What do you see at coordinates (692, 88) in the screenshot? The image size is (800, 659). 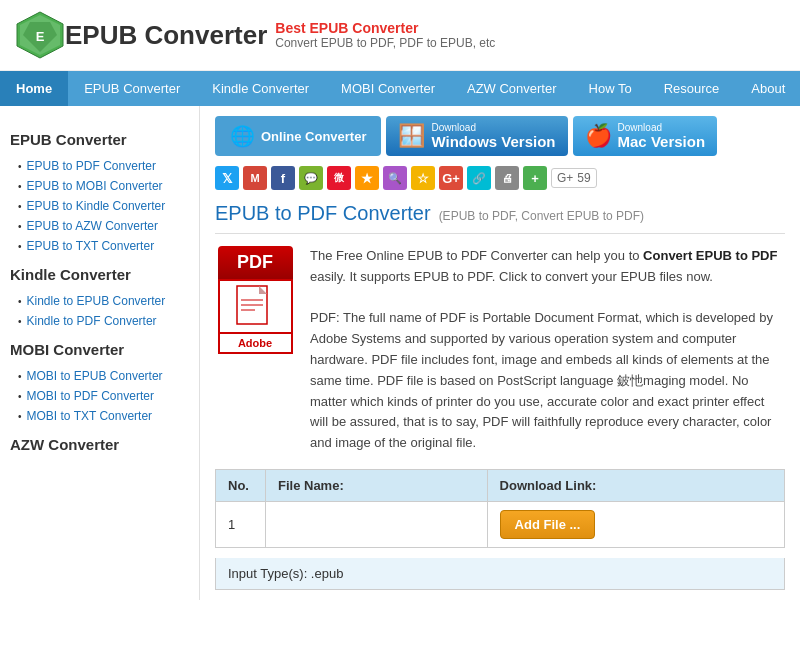 I see `nav-resource: Resource` at bounding box center [692, 88].